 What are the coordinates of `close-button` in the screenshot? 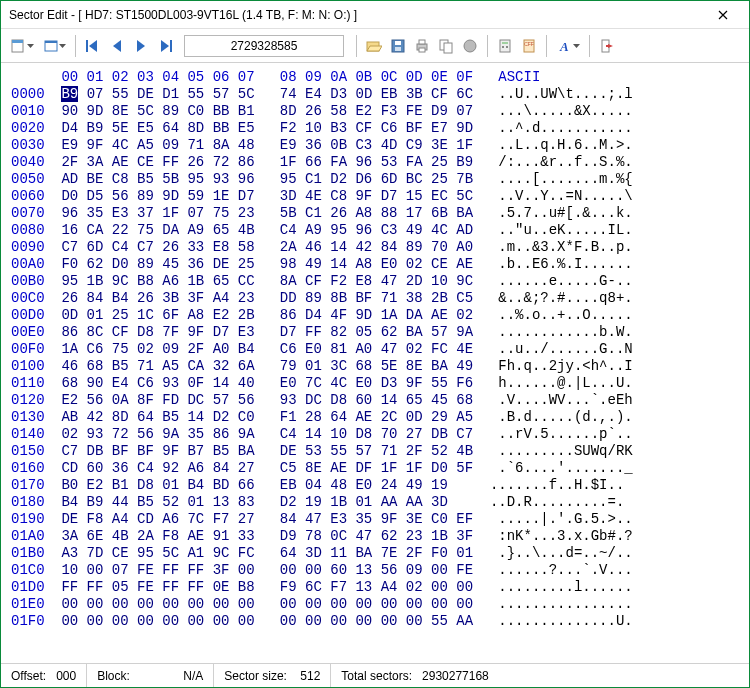 It's located at (723, 15).